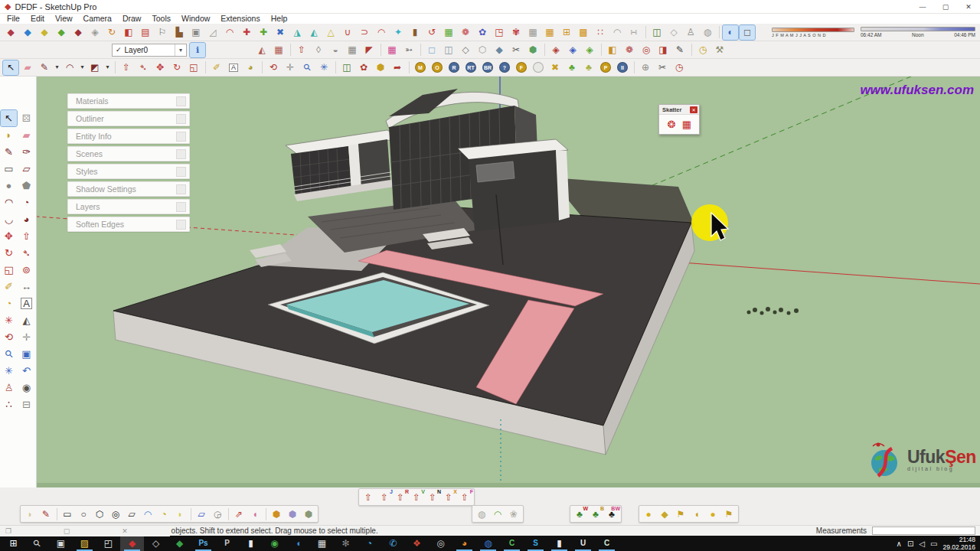 The image size is (980, 551). I want to click on component-red-icon: ◆, so click(11, 32).